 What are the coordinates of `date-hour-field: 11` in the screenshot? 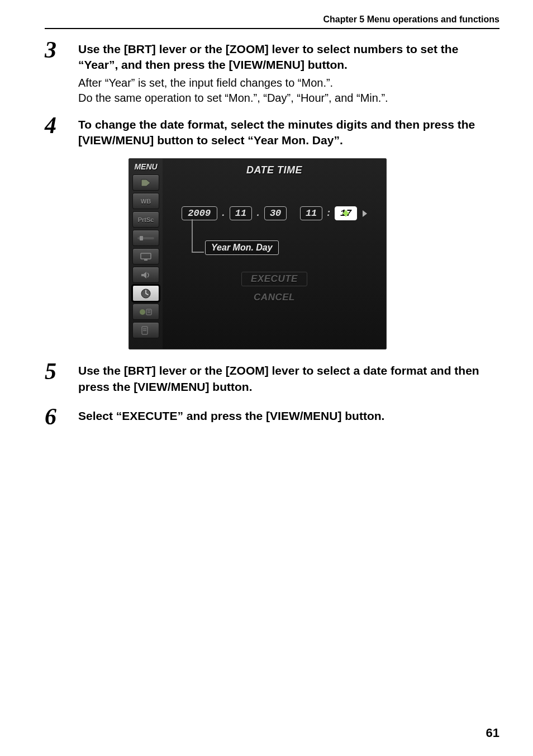 It's located at (311, 214).